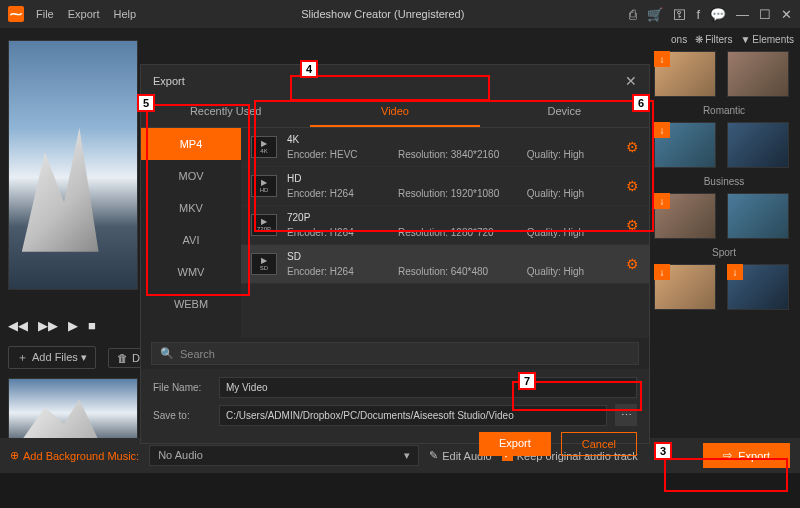  What do you see at coordinates (191, 272) in the screenshot?
I see `format-wmv: WMV` at bounding box center [191, 272].